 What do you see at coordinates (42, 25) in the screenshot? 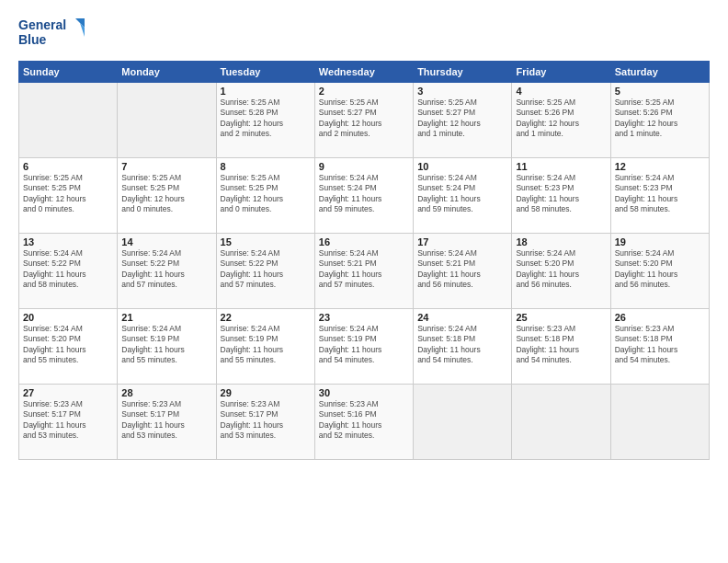
I see `svg-text: General` at bounding box center [42, 25].